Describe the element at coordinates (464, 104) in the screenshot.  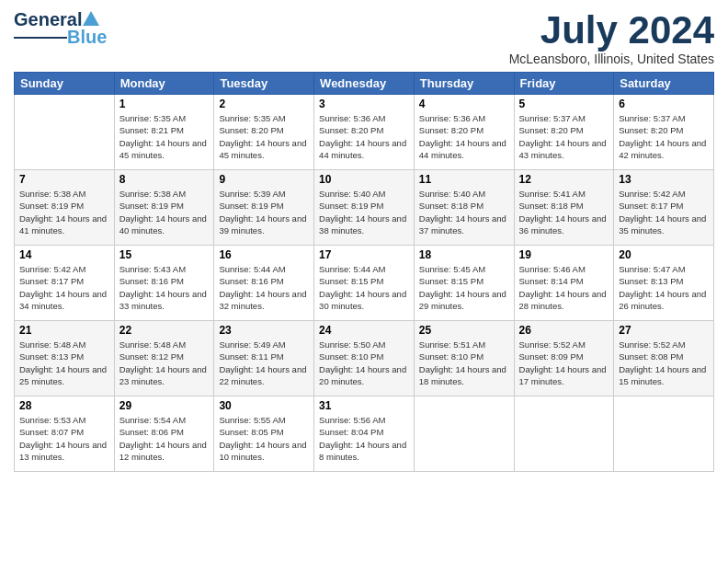
I see `day-number: 4` at that location.